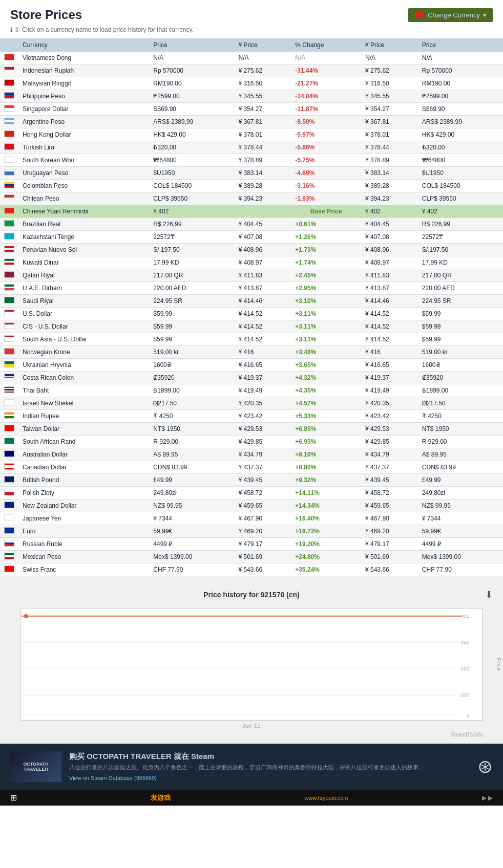  Describe the element at coordinates (389, 391) in the screenshot. I see `yen-price2-cell: ¥ 419.49` at that location.